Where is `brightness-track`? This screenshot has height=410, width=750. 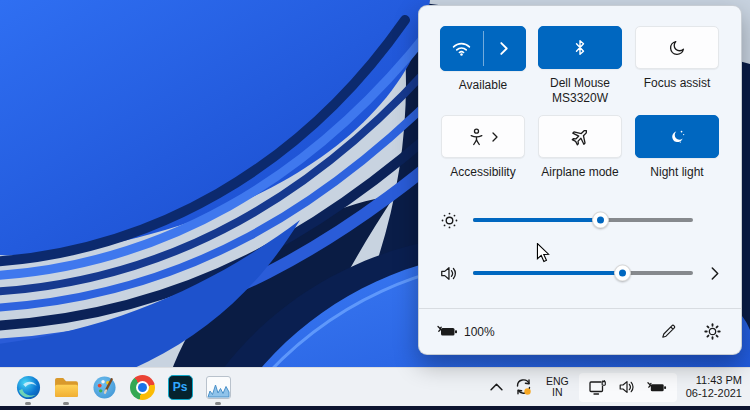
brightness-track is located at coordinates (583, 220).